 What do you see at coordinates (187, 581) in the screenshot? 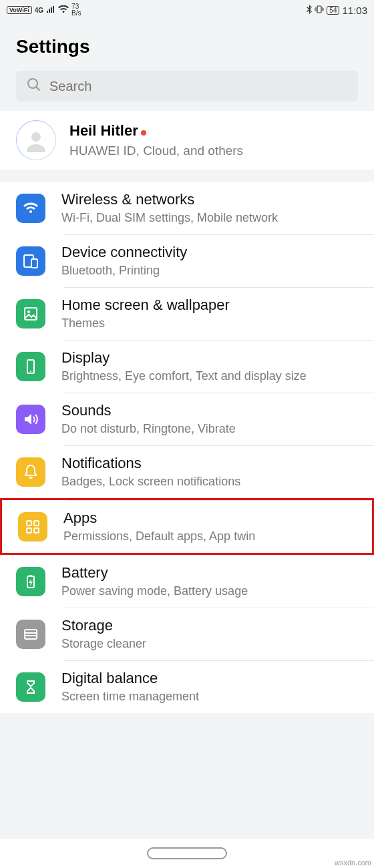
I see `setting-item-battery: BatteryPower saving mode, Battery usage` at bounding box center [187, 581].